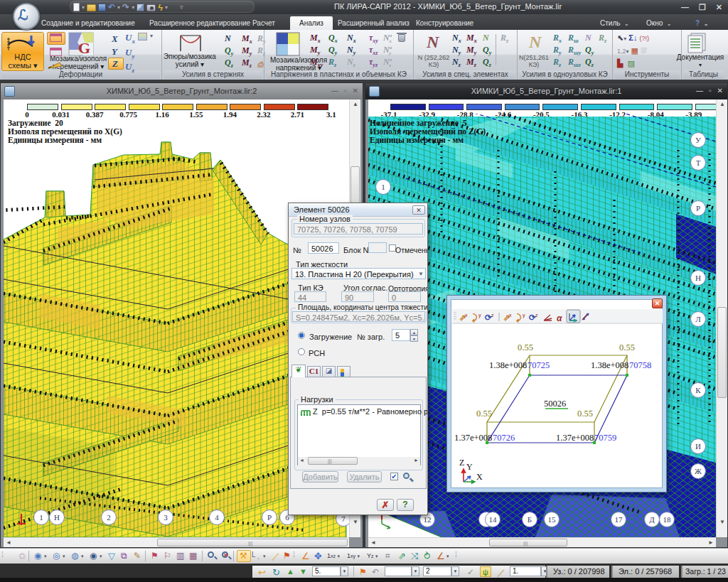 The width and height of the screenshot is (728, 582). Describe the element at coordinates (668, 519) in the screenshot. I see `svg-text: 18` at that location.